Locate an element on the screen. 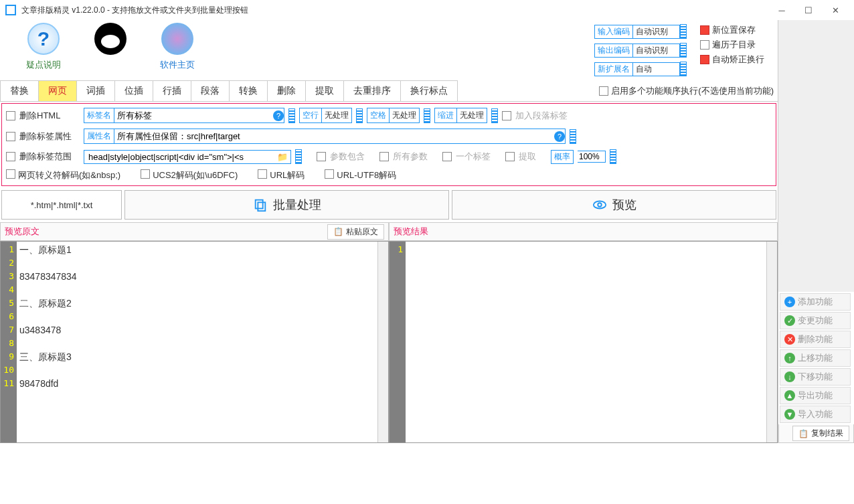 The width and height of the screenshot is (854, 504). tab-convert: 转换 is located at coordinates (248, 91).